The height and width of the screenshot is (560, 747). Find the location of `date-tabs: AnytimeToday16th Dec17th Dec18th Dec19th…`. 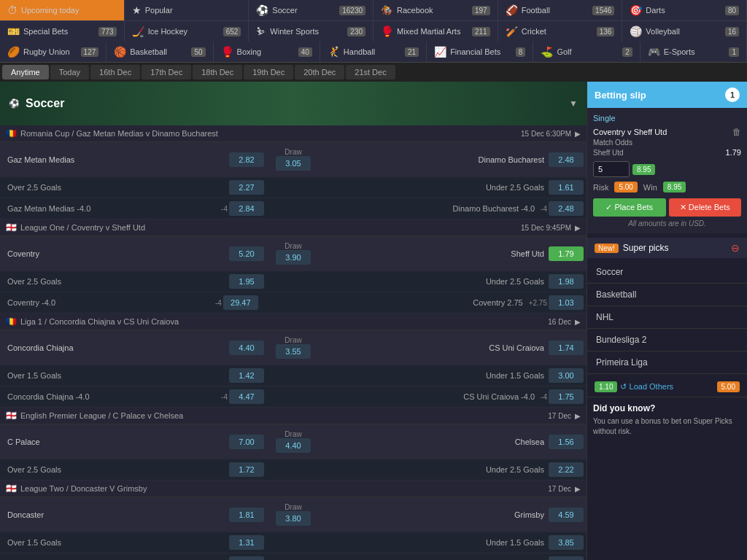

date-tabs: AnytimeToday16th Dec17th Dec18th Dec19th… is located at coordinates (374, 72).